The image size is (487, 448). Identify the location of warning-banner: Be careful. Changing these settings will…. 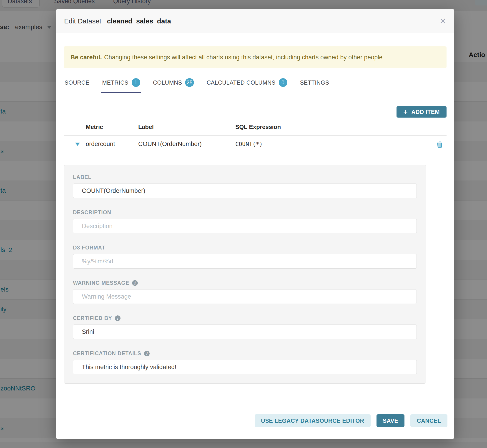
(255, 57).